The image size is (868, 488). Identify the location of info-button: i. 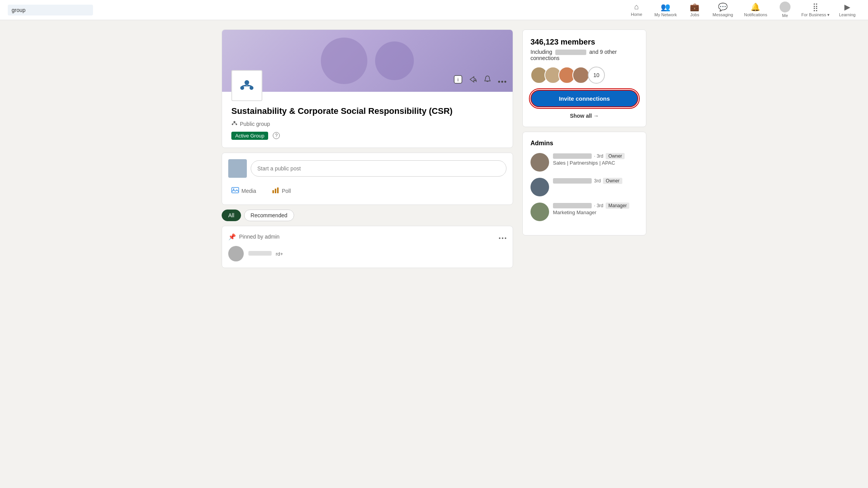
(458, 81).